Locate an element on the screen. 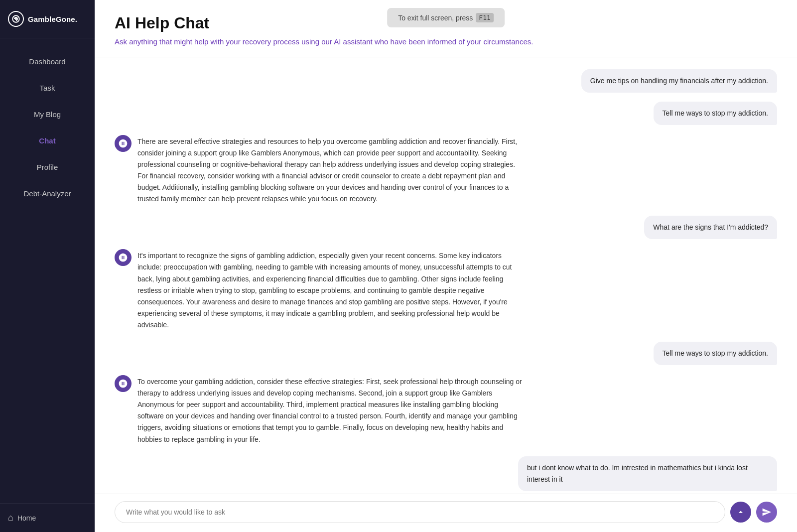 This screenshot has width=797, height=532. sidebar-item-profile: Profile is located at coordinates (47, 167).